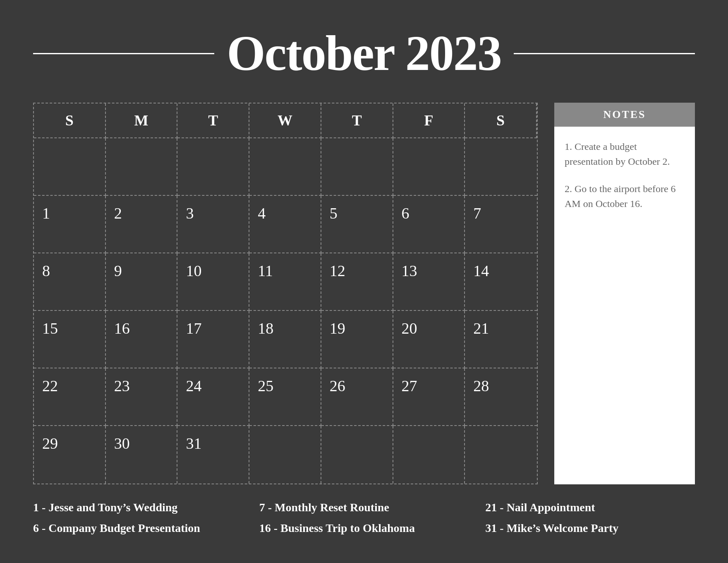 Image resolution: width=728 pixels, height=563 pixels. I want to click on day-cell-1: 1, so click(70, 224).